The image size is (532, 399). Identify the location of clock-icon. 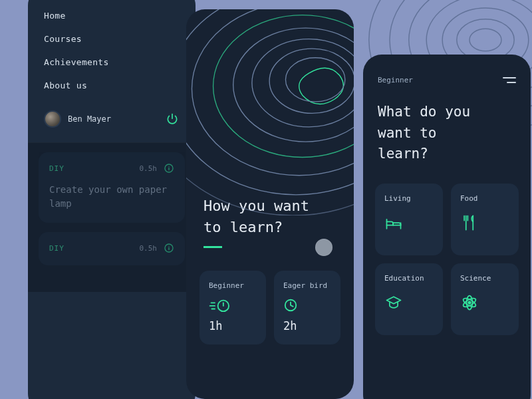
(307, 305).